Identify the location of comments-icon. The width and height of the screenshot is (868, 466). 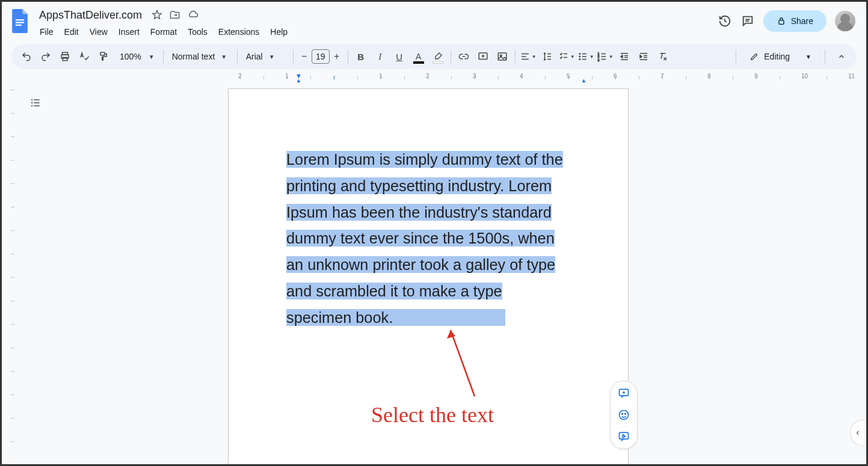
(748, 21).